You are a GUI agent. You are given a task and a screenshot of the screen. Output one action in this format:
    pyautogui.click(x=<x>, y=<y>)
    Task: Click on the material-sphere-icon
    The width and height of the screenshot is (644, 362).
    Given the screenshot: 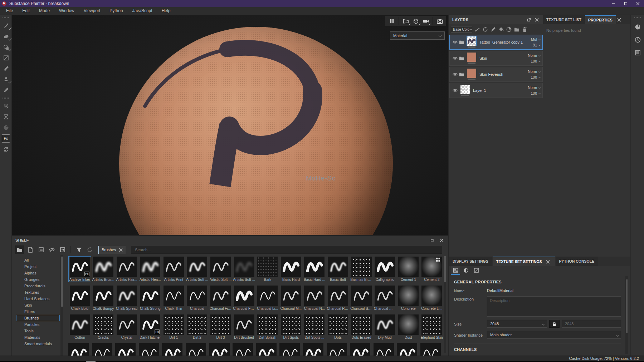 What is the action you would take?
    pyautogui.click(x=638, y=27)
    